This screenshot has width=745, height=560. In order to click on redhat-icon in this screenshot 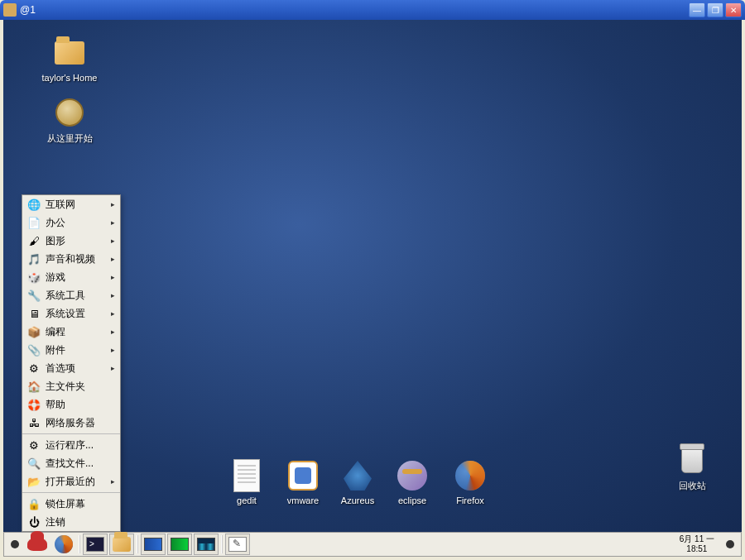, I will do `click(37, 544)`.